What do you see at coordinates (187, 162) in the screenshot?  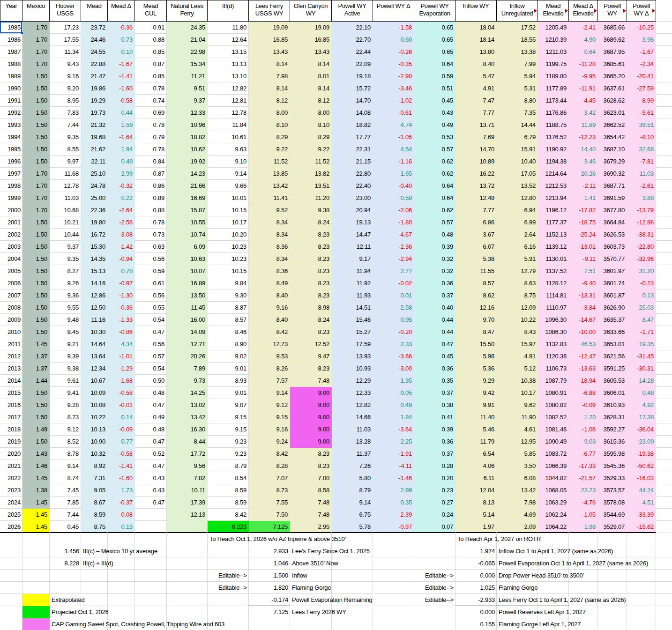 I see `table-cell: 19.92` at bounding box center [187, 162].